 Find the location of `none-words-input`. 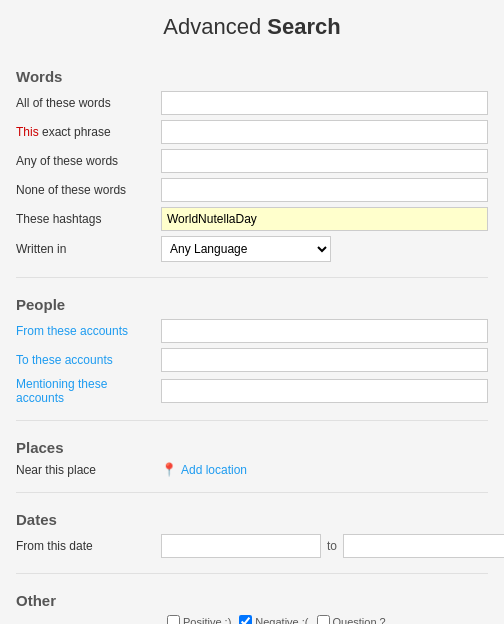

none-words-input is located at coordinates (324, 190).